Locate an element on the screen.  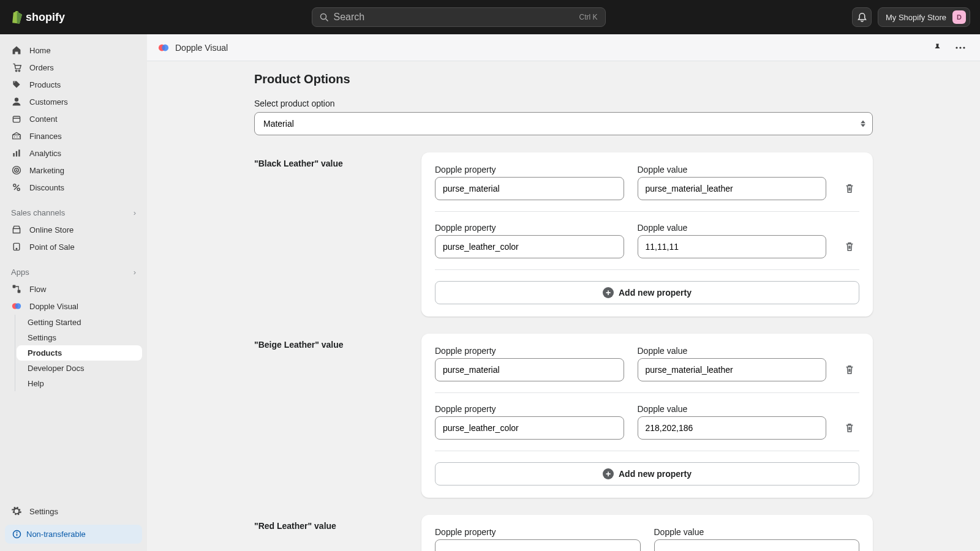
trash-icon is located at coordinates (850, 370).